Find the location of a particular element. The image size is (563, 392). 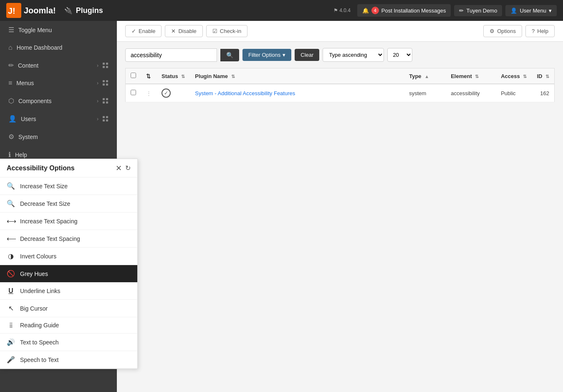

grey-hues-icon: 🚫 is located at coordinates (11, 274).